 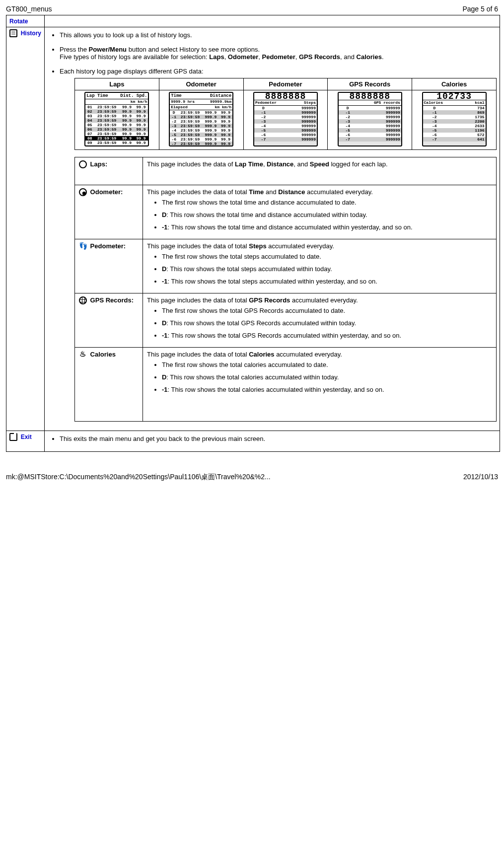 I want to click on list-item: The first row shows the total steps accu…, so click(x=327, y=256).